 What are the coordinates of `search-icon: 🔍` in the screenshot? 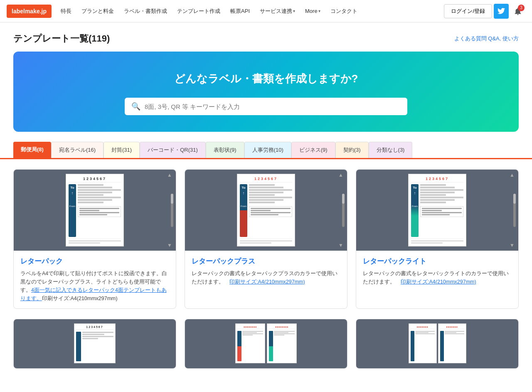 It's located at (136, 106).